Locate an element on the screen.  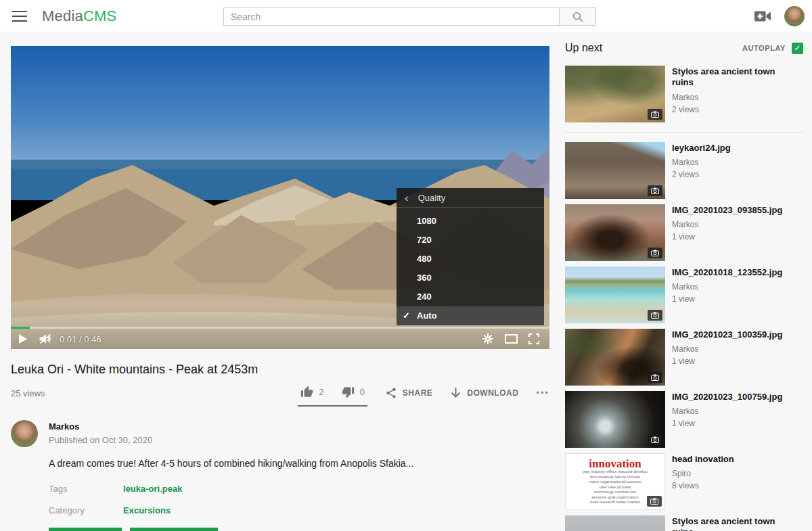
autoplay-checkbox: ✓ is located at coordinates (797, 49).